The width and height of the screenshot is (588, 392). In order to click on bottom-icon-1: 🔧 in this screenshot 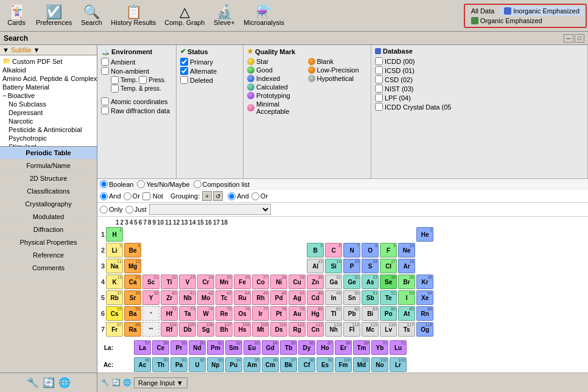, I will do `click(105, 382)`.